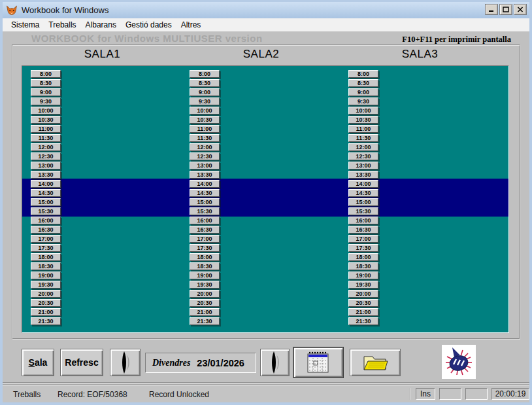 Image resolution: width=532 pixels, height=405 pixels. What do you see at coordinates (171, 363) in the screenshot?
I see `date-weekday: Divendres` at bounding box center [171, 363].